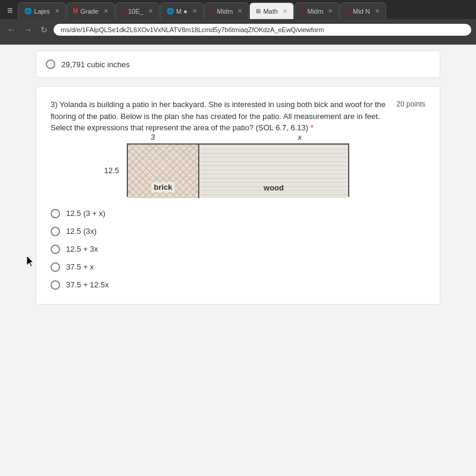  I want to click on wood-label: wood, so click(274, 188).